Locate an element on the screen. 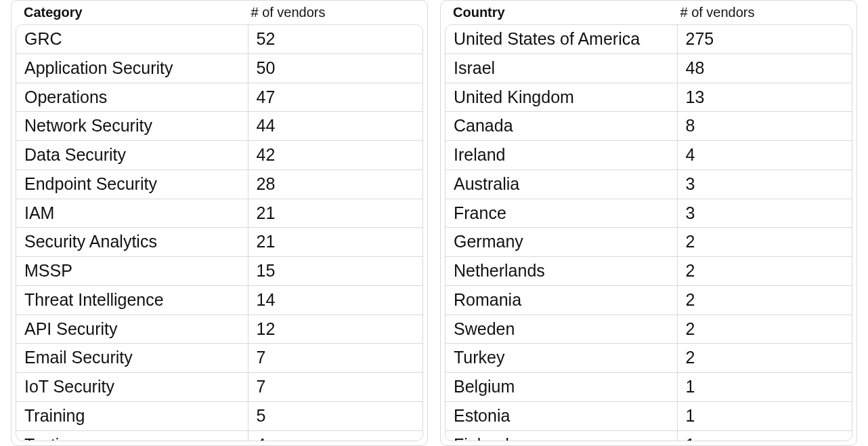 The image size is (868, 446). category-count: 28 is located at coordinates (335, 184).